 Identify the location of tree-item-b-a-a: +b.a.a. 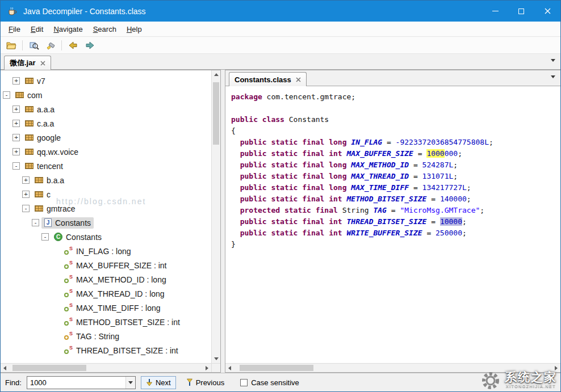
(106, 180).